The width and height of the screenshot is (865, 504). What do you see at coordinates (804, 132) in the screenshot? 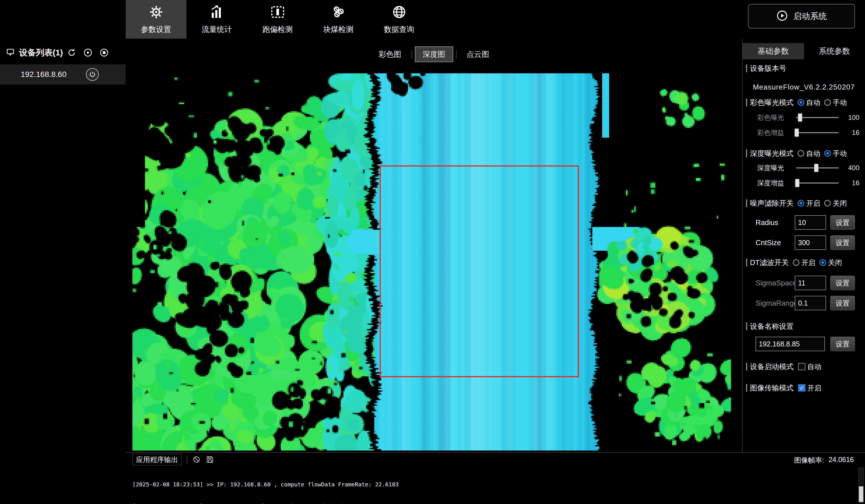
I see `color-gain-slider-row: 彩色增益 16` at bounding box center [804, 132].